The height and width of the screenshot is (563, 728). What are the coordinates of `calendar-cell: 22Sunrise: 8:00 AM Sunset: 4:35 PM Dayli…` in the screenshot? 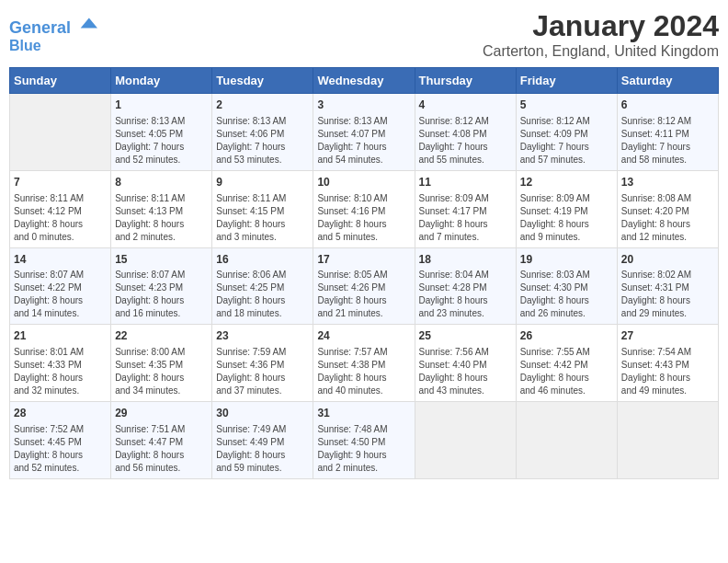 It's located at (162, 363).